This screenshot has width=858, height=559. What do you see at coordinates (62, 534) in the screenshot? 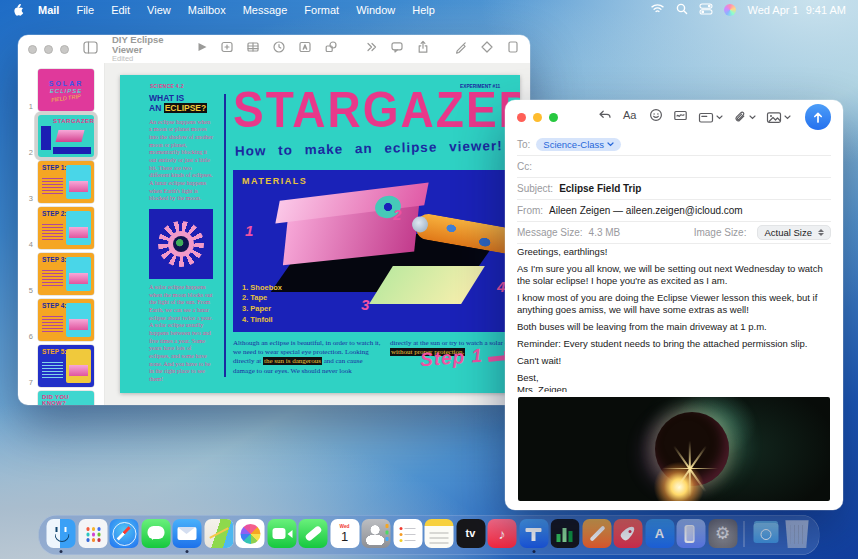
I see `finder-icon` at bounding box center [62, 534].